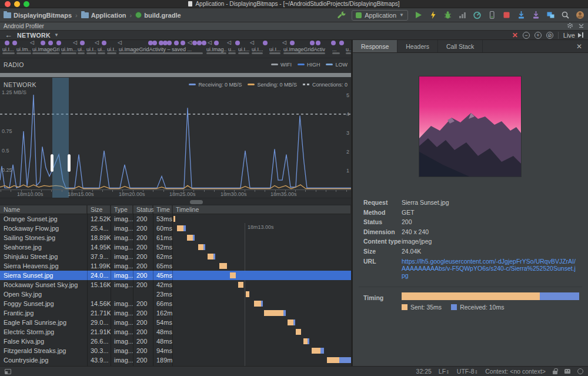 The height and width of the screenshot is (376, 588). Describe the element at coordinates (46, 51) in the screenshot. I see `activity-segment: ui.ImageGrid...` at that location.